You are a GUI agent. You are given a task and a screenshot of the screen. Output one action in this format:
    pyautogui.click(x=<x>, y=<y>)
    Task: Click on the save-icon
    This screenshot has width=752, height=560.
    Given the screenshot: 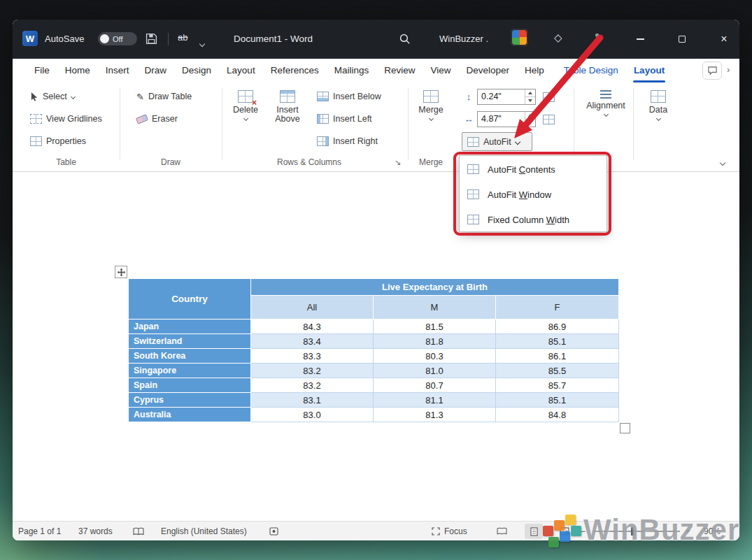 What is the action you would take?
    pyautogui.click(x=151, y=41)
    